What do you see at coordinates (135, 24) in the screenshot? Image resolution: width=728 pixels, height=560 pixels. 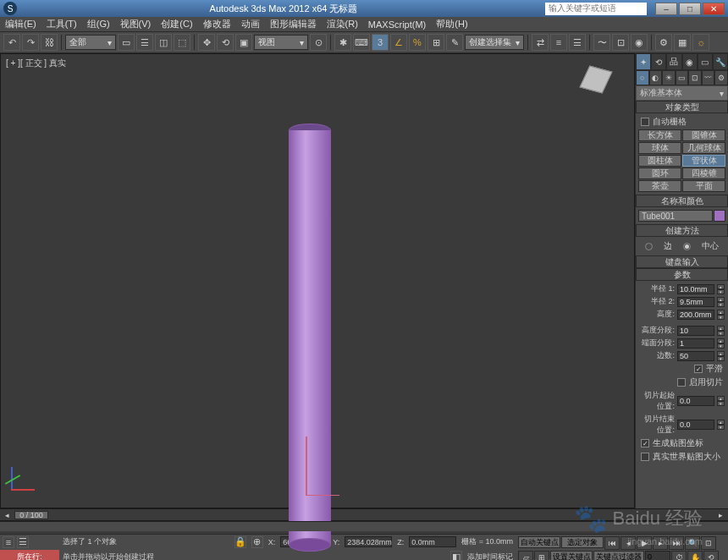 I see `menu-view: 视图(V)` at bounding box center [135, 24].